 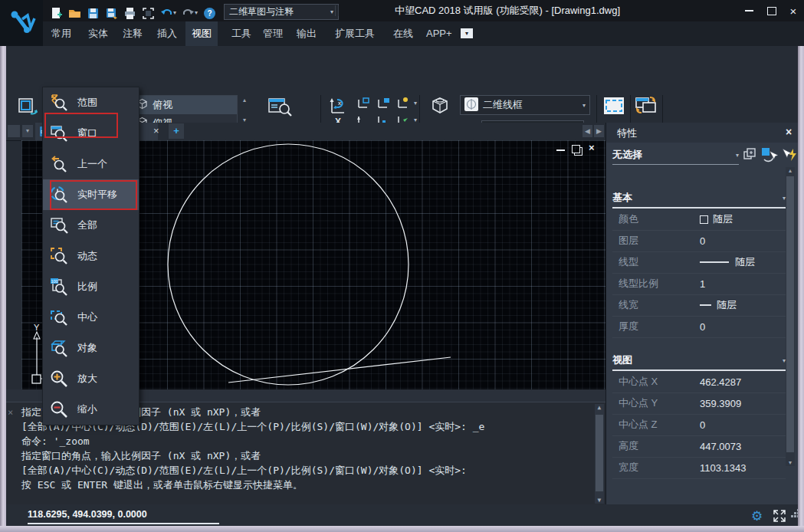 What do you see at coordinates (704, 219) in the screenshot?
I see `color-swatch` at bounding box center [704, 219].